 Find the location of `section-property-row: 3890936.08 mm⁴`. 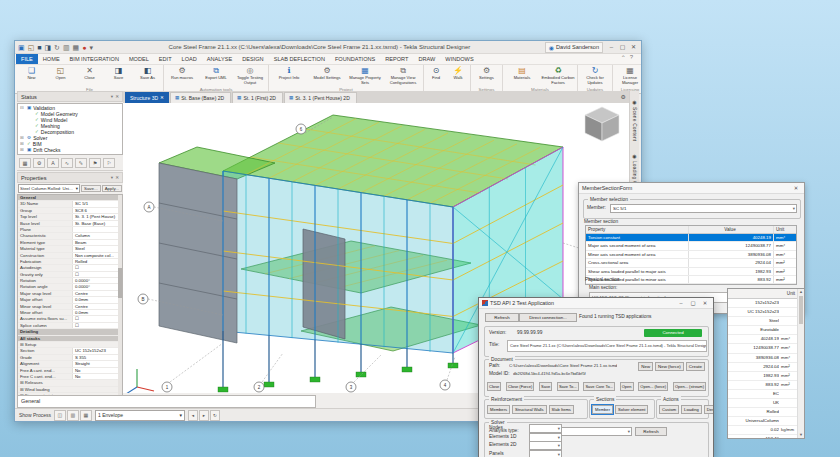

section-property-row: 3890936.08 mm⁴ is located at coordinates (763, 358).